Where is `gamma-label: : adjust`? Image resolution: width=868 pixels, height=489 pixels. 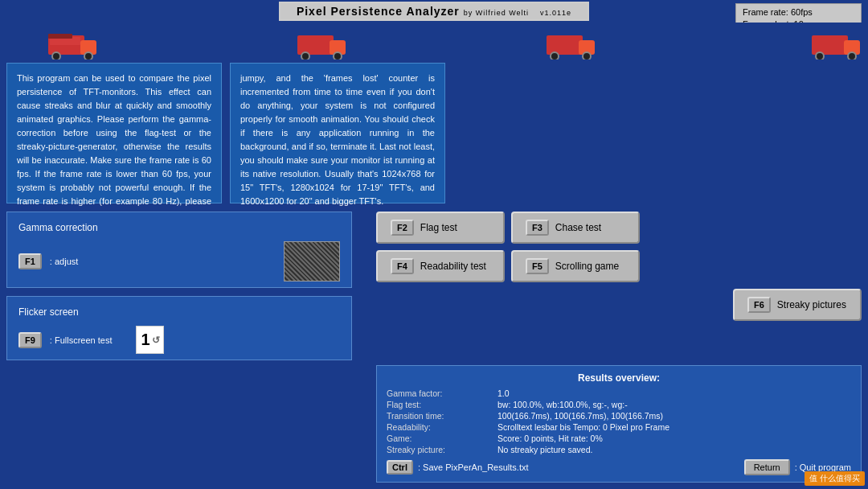 gamma-label: : adjust is located at coordinates (64, 261).